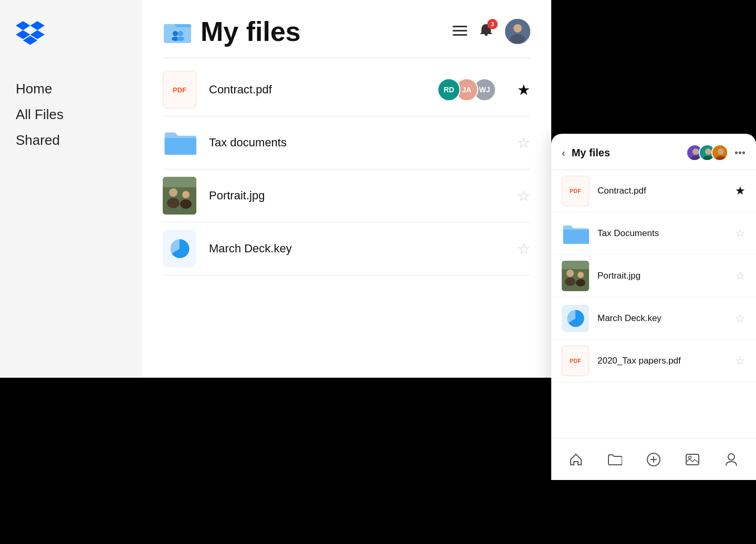 Image resolution: width=756 pixels, height=544 pixels. What do you see at coordinates (666, 318) in the screenshot?
I see `panel-file-name-march-deck: March Deck.key` at bounding box center [666, 318].